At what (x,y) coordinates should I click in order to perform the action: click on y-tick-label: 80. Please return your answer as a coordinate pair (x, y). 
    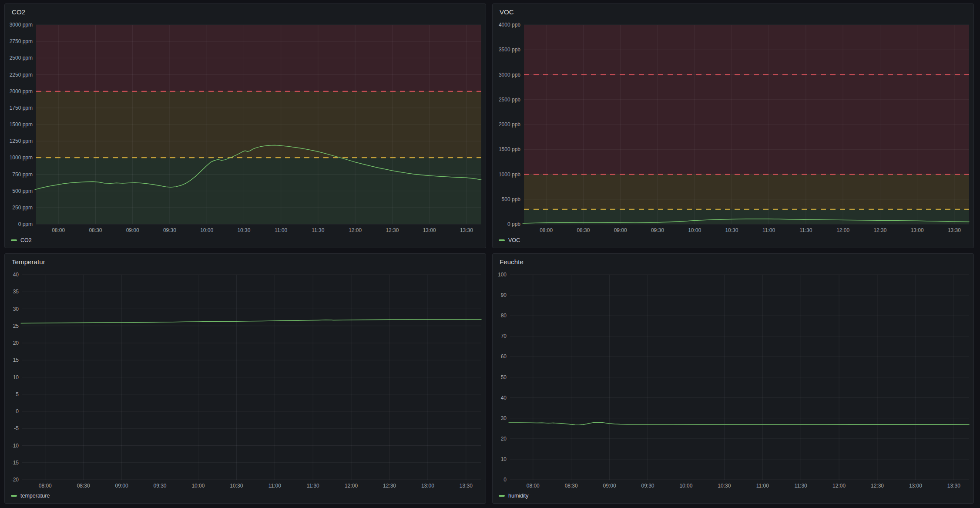
    Looking at the image, I should click on (504, 316).